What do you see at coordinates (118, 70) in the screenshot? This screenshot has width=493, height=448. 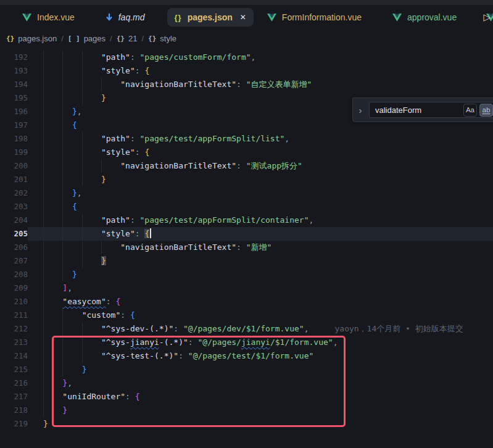 I see `code-token: "style"` at bounding box center [118, 70].